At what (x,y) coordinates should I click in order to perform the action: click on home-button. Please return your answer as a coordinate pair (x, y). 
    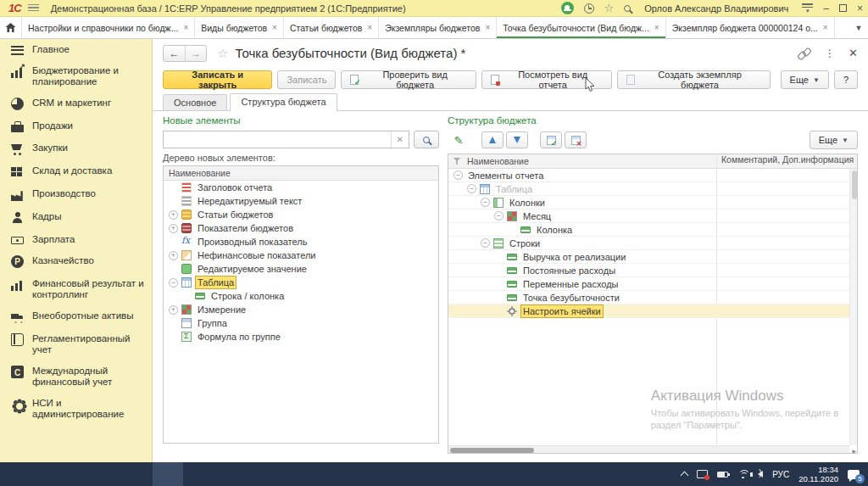
    Looking at the image, I should click on (11, 27).